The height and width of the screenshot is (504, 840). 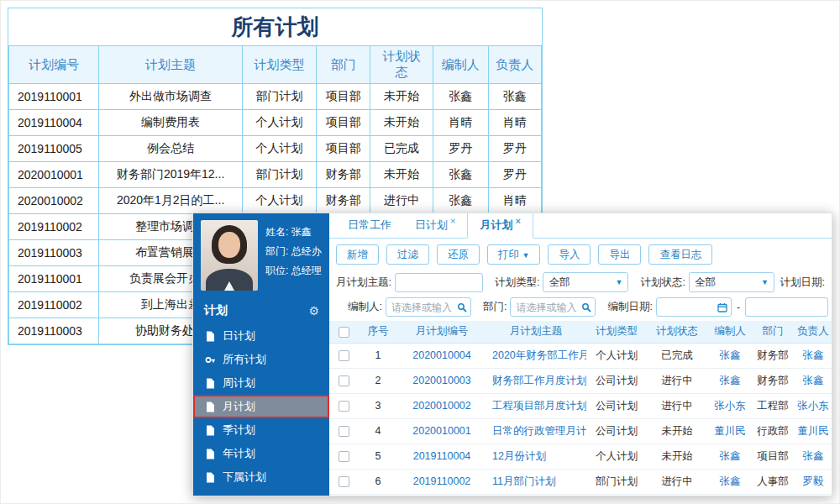 What do you see at coordinates (435, 225) in the screenshot?
I see `tab-day-plan: 日计划×` at bounding box center [435, 225].